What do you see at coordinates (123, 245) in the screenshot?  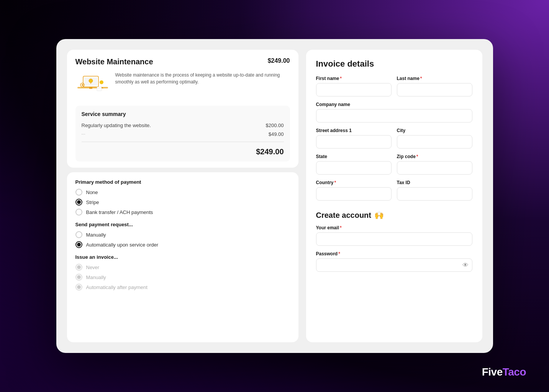 I see `send-auto-label: Automatically upon service order` at bounding box center [123, 245].